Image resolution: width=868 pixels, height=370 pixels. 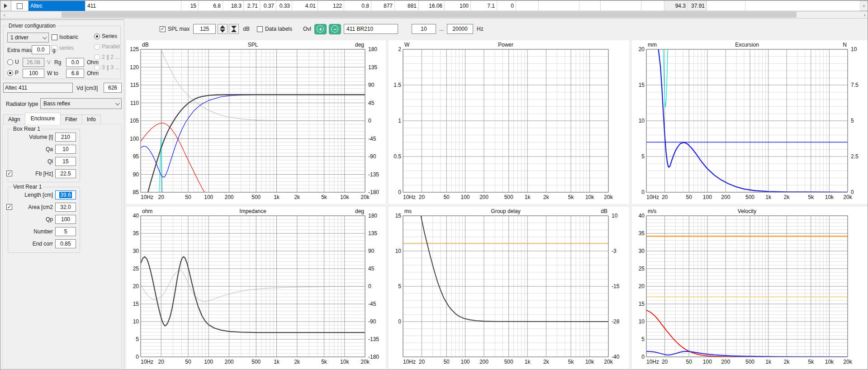 What do you see at coordinates (320, 29) in the screenshot?
I see `overlay-add-button: +` at bounding box center [320, 29].